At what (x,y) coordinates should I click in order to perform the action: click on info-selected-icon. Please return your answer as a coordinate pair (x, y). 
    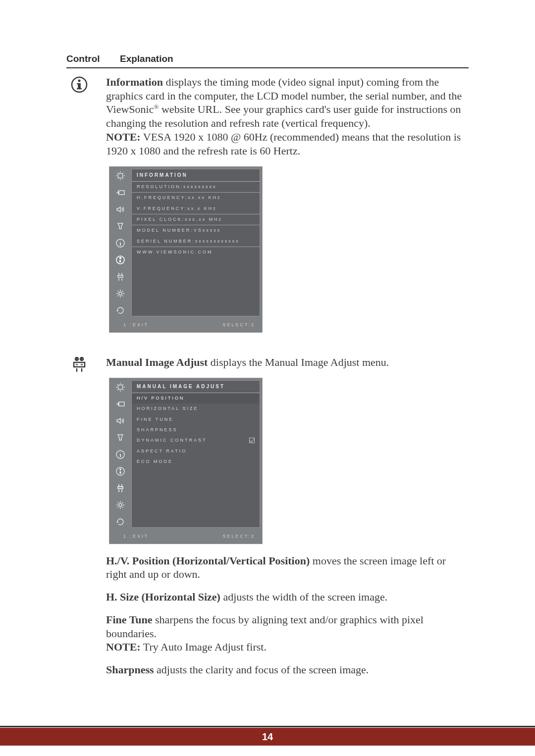
    Looking at the image, I should click on (120, 260).